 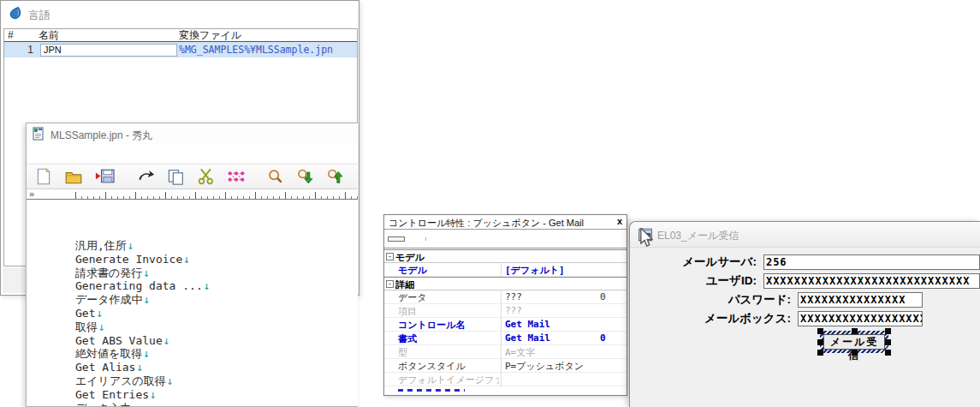 I want to click on line-text: データ入力, so click(x=104, y=404).